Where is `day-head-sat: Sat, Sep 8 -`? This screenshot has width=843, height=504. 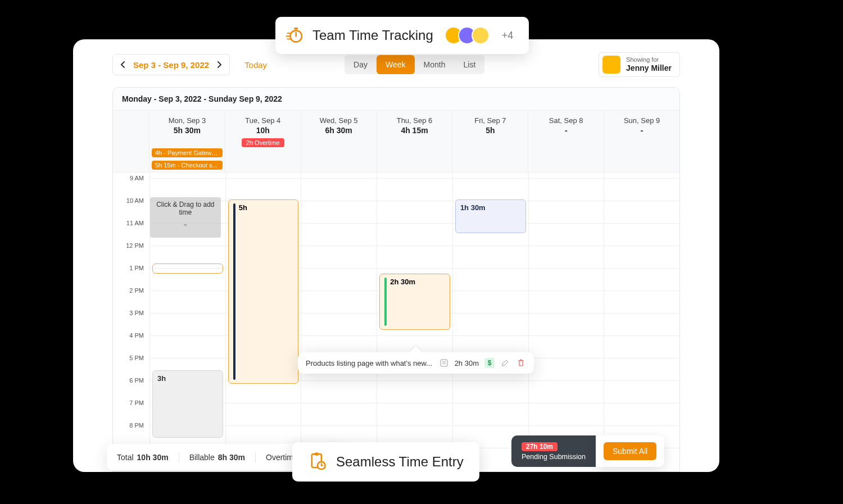
day-head-sat: Sat, Sep 8 - is located at coordinates (566, 142).